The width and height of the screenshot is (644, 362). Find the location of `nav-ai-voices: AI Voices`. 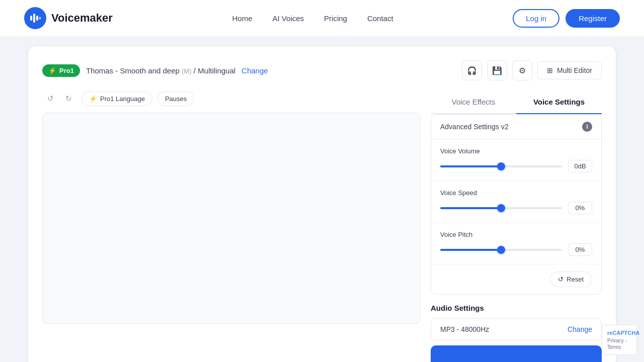

nav-ai-voices: AI Voices is located at coordinates (289, 18).